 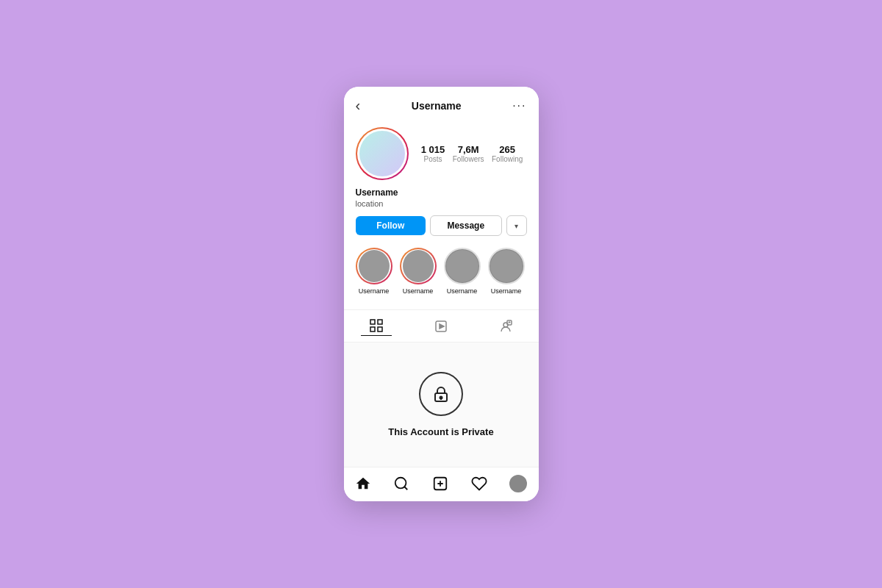 What do you see at coordinates (401, 484) in the screenshot?
I see `search-nav-item` at bounding box center [401, 484].